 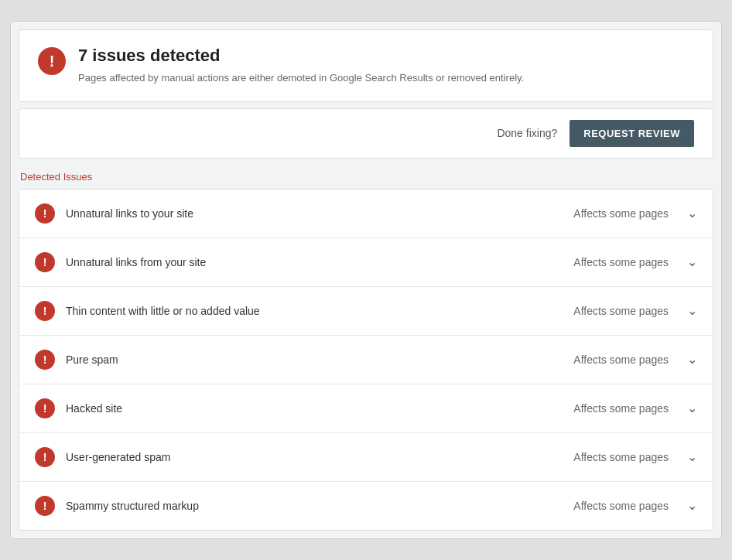 What do you see at coordinates (301, 78) in the screenshot?
I see `header-description: Pages affected by manual actions are eit…` at bounding box center [301, 78].